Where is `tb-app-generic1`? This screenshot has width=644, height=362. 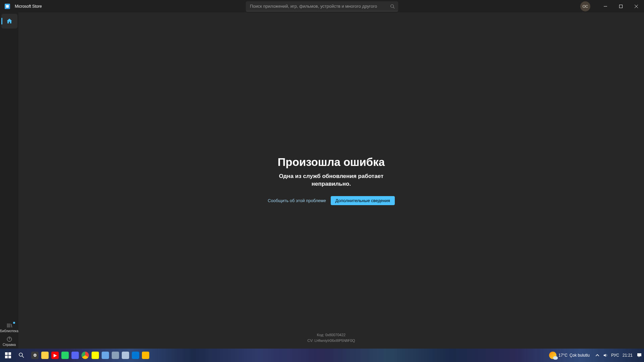 tb-app-generic1 is located at coordinates (105, 355).